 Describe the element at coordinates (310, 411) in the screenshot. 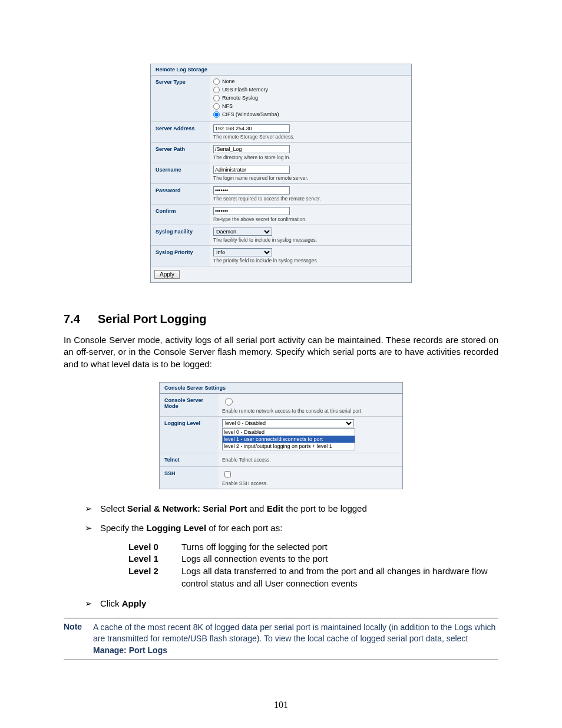

I see `mode-help: Enable remote network access to the cons…` at that location.